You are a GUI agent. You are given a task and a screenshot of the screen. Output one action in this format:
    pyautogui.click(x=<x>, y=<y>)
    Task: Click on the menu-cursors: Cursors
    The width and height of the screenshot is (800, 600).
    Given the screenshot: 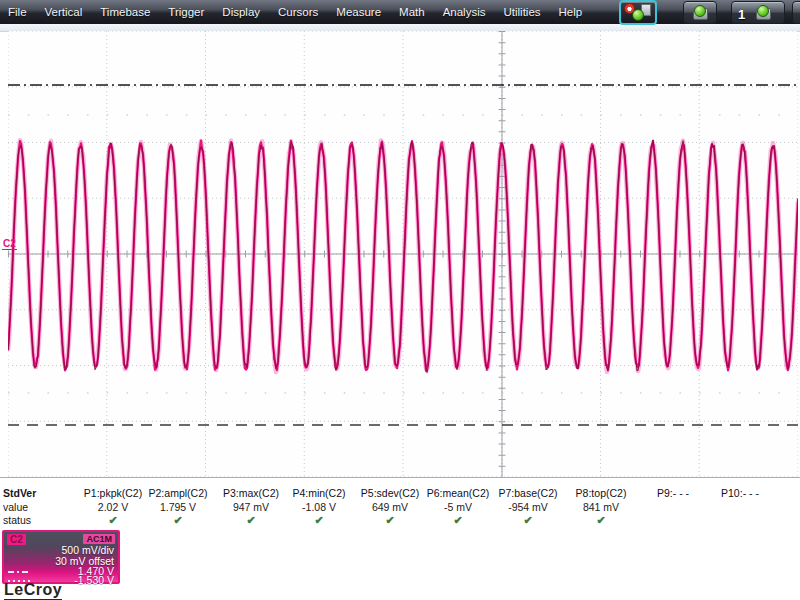 What is the action you would take?
    pyautogui.click(x=298, y=12)
    